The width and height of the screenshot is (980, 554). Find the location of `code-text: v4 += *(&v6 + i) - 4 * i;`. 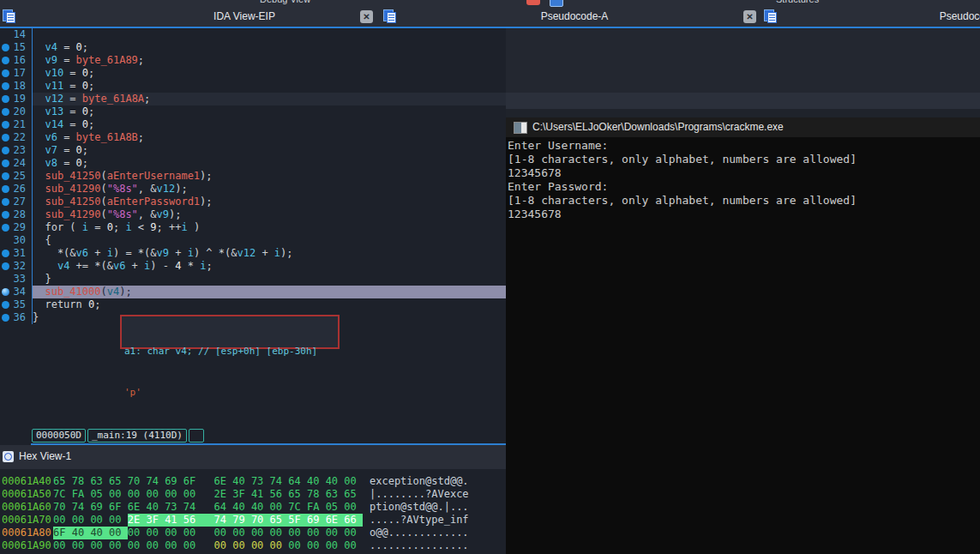

code-text: v4 += *(&v6 + i) - 4 * i; is located at coordinates (269, 266).